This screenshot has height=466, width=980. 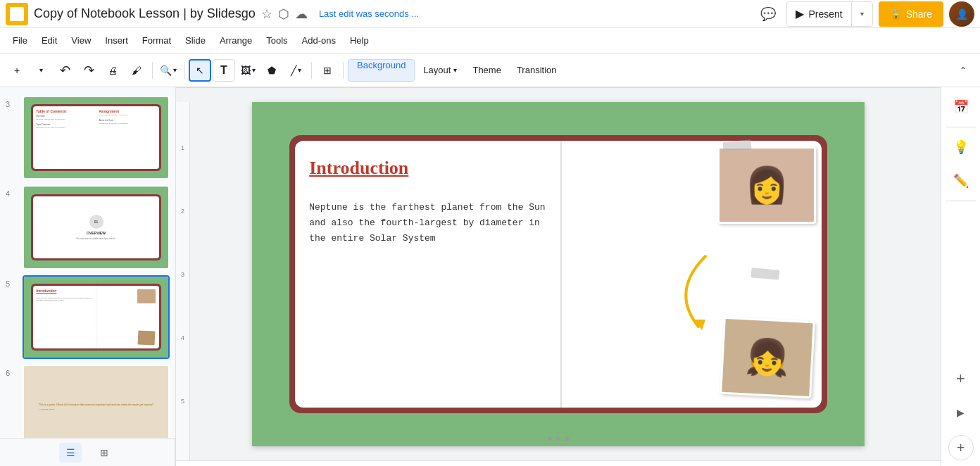 What do you see at coordinates (327, 70) in the screenshot?
I see `new-slide-button: ⊞` at bounding box center [327, 70].